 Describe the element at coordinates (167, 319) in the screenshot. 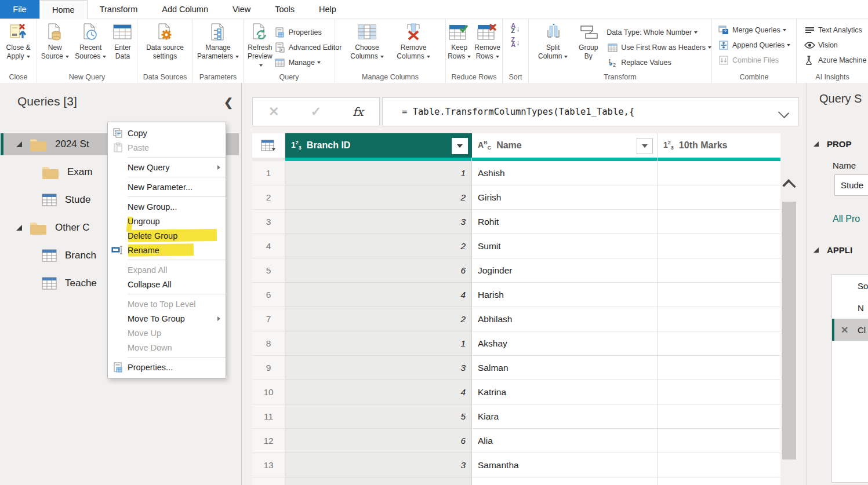

I see `menu-item-move-to-group: Move To Group` at that location.